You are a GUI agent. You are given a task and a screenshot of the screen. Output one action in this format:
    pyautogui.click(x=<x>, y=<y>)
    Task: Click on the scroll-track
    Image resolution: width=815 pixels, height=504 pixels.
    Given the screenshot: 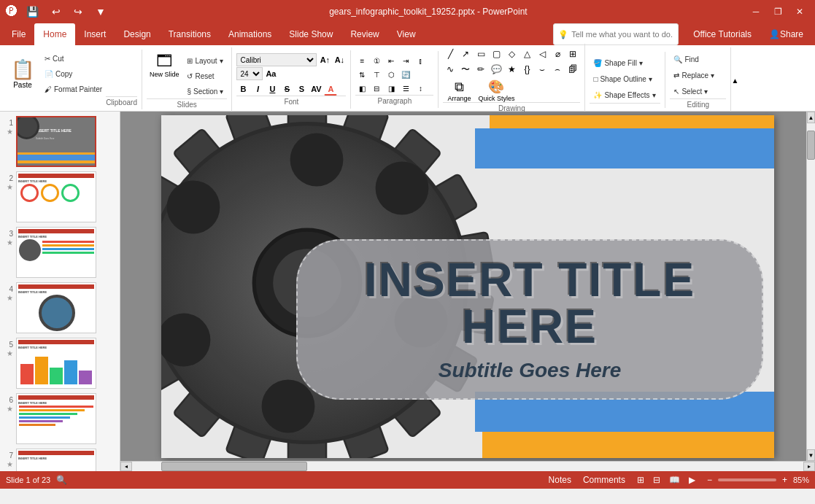 What is the action you would take?
    pyautogui.click(x=811, y=286)
    